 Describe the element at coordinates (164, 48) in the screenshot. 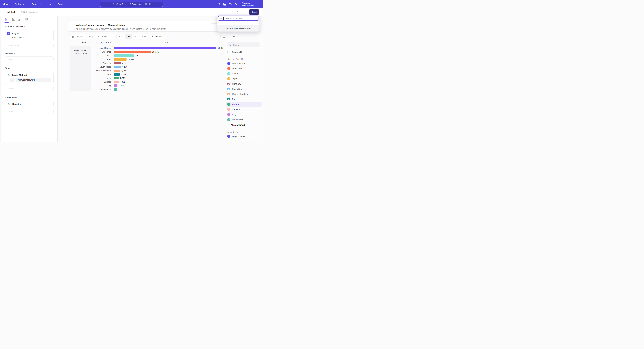

I see `bar-united-states` at that location.